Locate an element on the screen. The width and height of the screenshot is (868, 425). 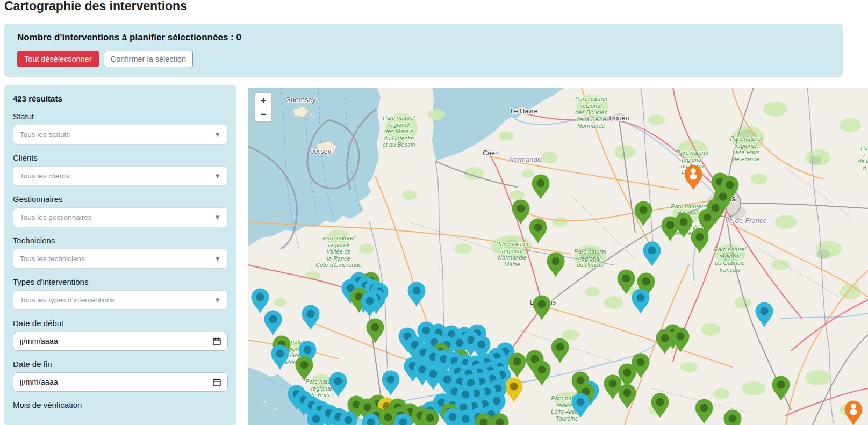
map-park-label: Parc naturelrégionaldes Bouclesde la Sei… is located at coordinates (591, 112).